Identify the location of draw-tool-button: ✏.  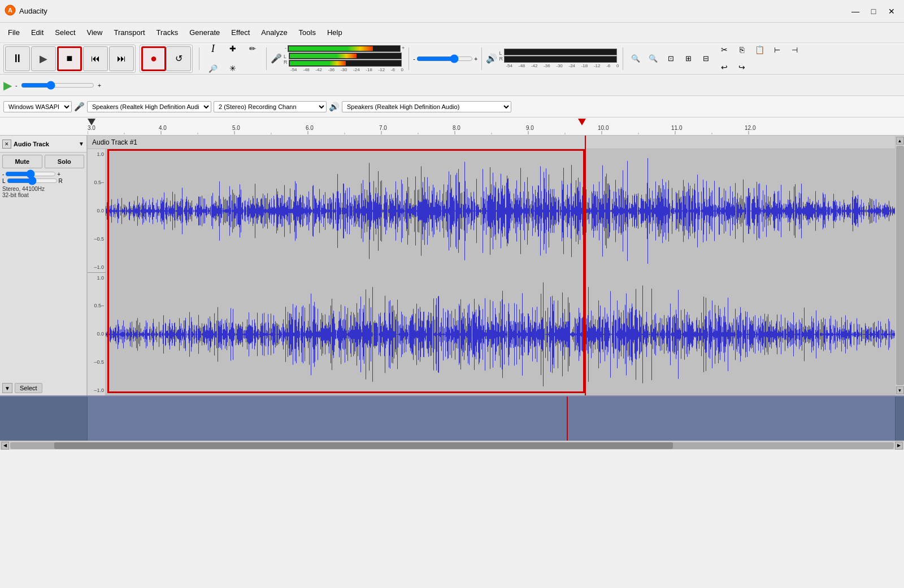
(253, 49).